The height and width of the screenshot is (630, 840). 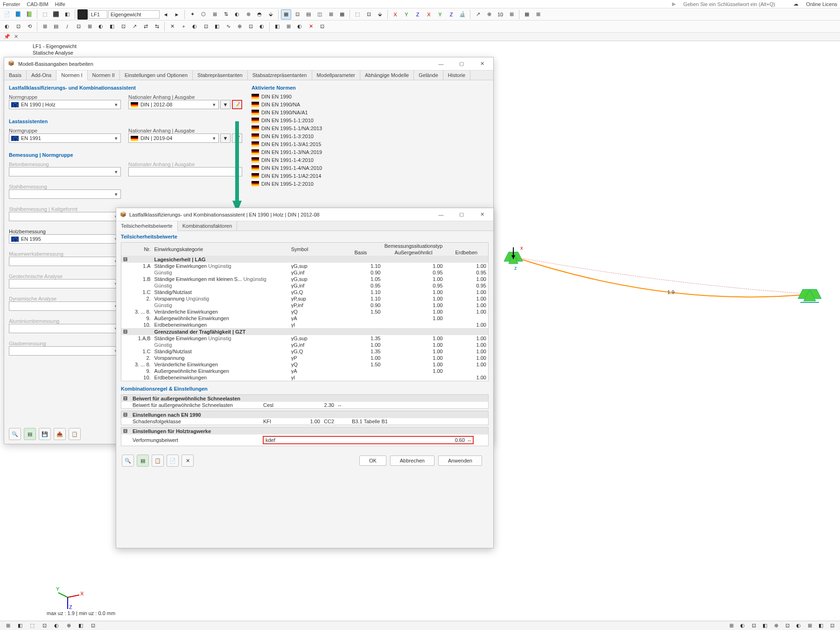 What do you see at coordinates (226, 14) in the screenshot?
I see `tool-icon: ⇅` at bounding box center [226, 14].